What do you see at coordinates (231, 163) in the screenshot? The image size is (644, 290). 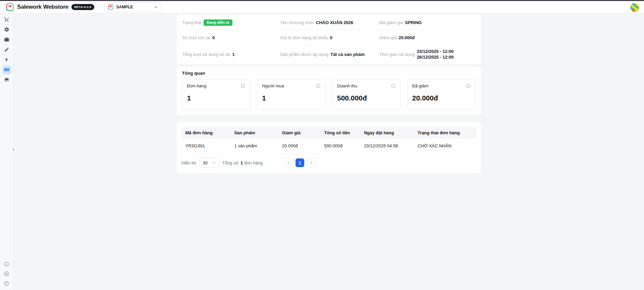 I see `total-prefix: Tổng số:` at bounding box center [231, 163].